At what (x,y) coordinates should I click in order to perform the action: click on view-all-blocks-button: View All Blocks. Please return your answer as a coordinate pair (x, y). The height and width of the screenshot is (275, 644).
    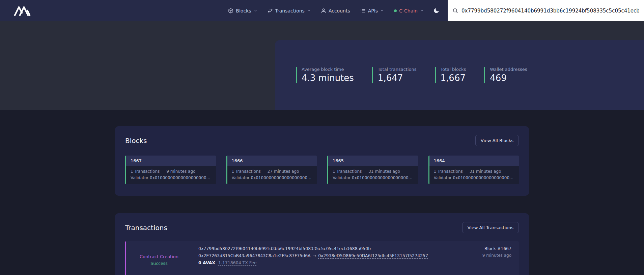
    Looking at the image, I should click on (497, 140).